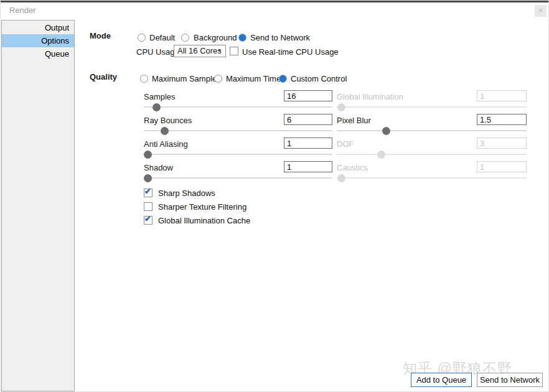 This screenshot has height=392, width=549. I want to click on sidebar: Output Options Queue, so click(38, 205).